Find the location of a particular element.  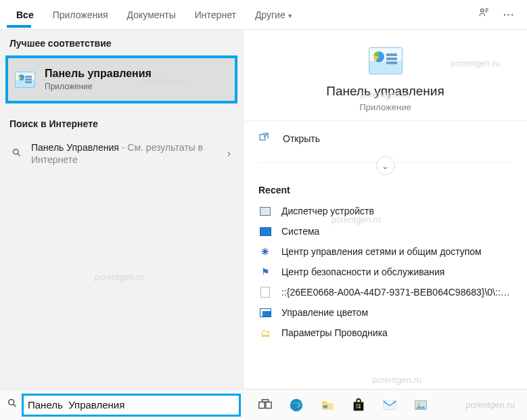

recent-item-label: Диспетчер устройств is located at coordinates (327, 211).